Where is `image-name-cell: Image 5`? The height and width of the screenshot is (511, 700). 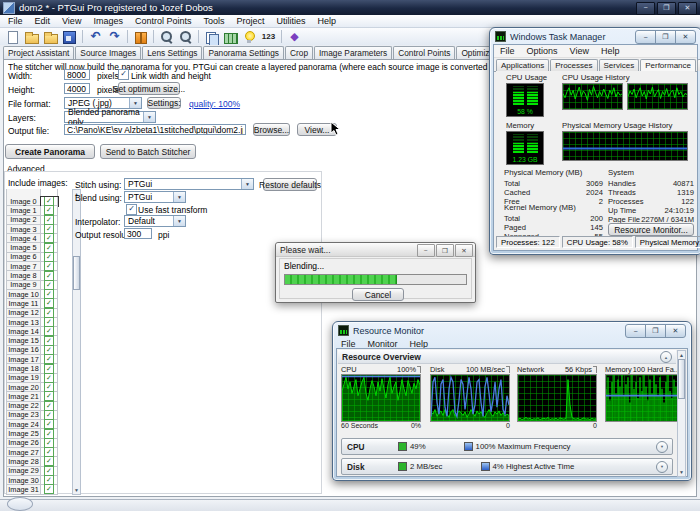 image-name-cell: Image 5 is located at coordinates (24, 248).